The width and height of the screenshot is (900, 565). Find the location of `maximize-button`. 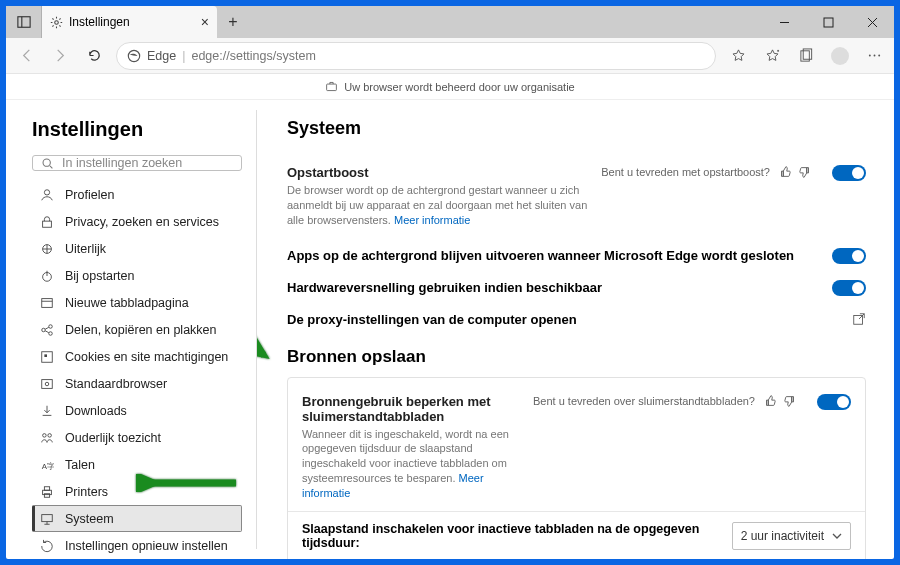

maximize-button is located at coordinates (828, 22).